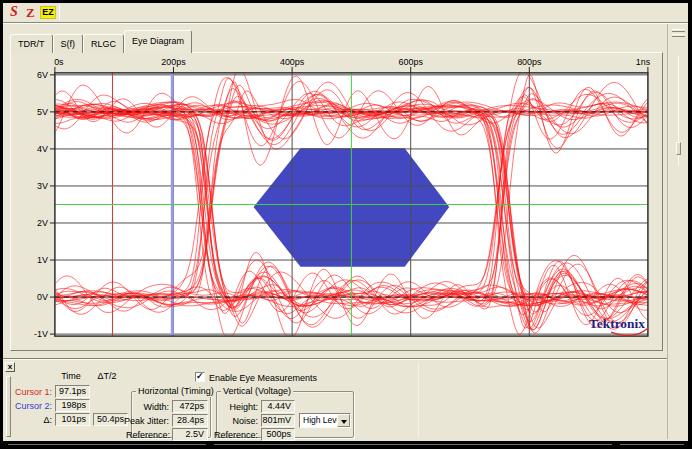 This screenshot has width=692, height=449. I want to click on height-value: 4.44V, so click(278, 406).